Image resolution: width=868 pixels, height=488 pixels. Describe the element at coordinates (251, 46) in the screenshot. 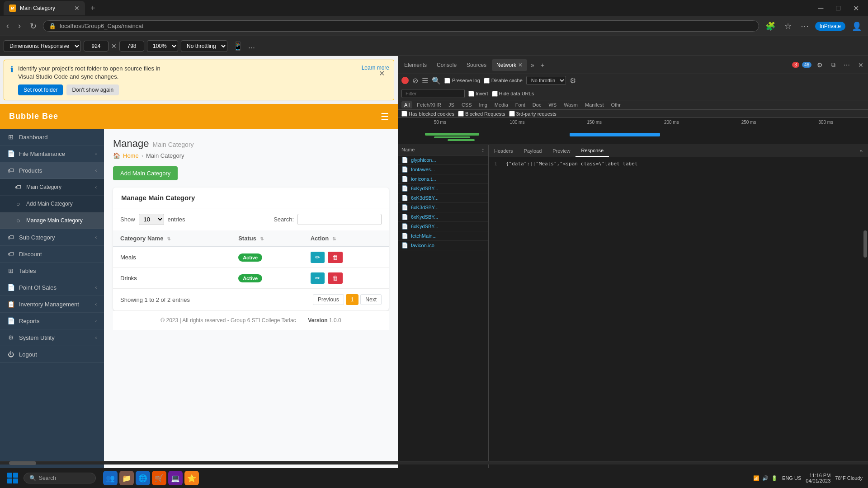

I see `more-options-button: ...` at that location.